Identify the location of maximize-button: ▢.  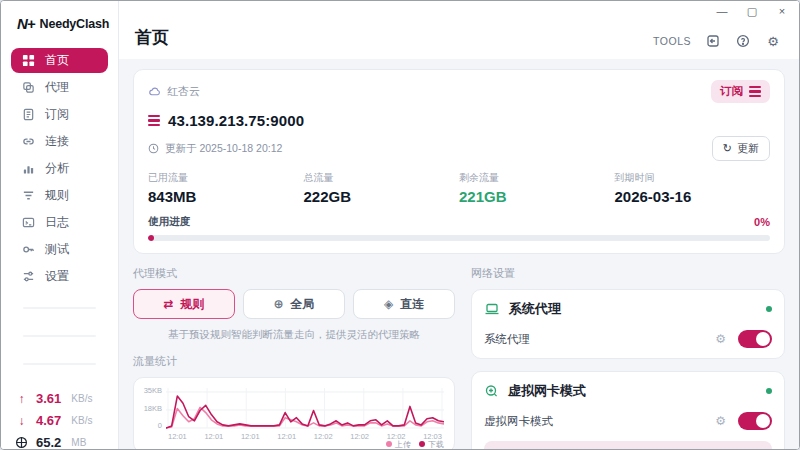
(752, 12).